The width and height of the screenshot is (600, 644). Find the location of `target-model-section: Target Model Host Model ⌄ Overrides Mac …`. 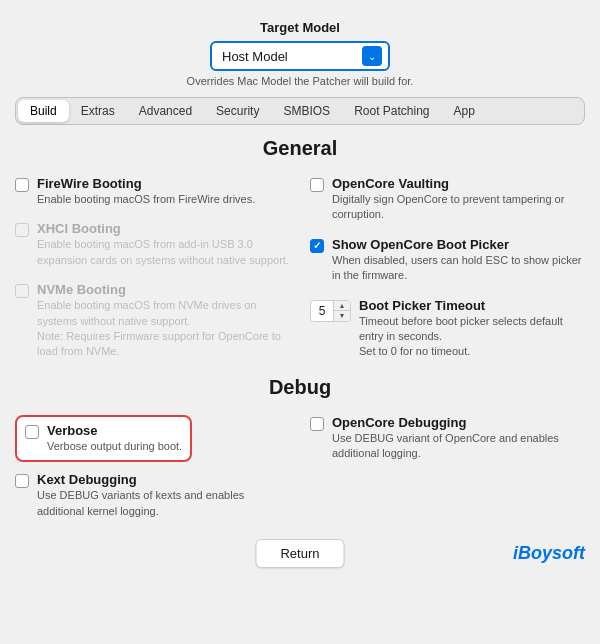

target-model-section: Target Model Host Model ⌄ Overrides Mac … is located at coordinates (300, 54).